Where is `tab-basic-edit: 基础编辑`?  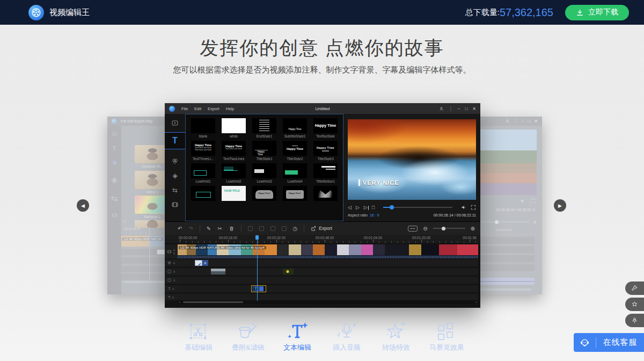 tab-basic-edit: 基础编辑 is located at coordinates (199, 337).